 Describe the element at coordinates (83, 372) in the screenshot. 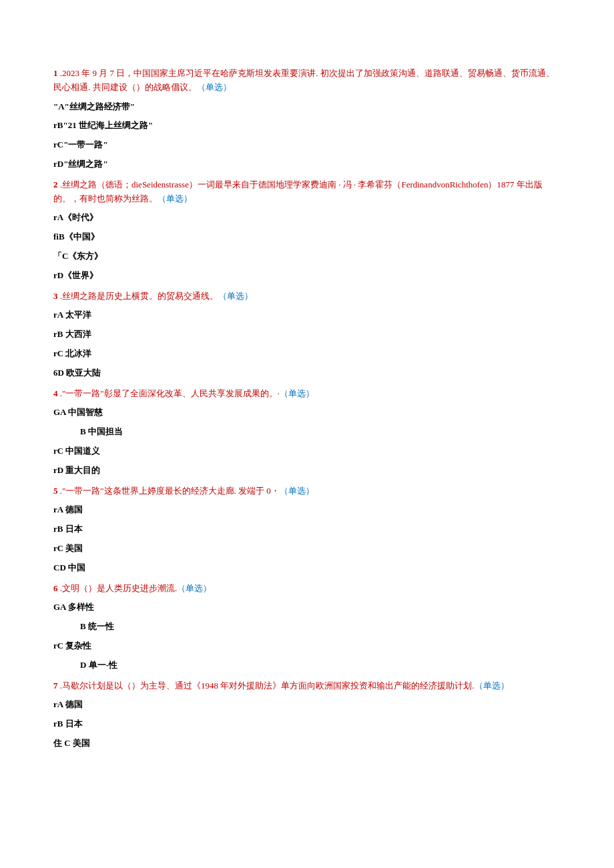

I see `option-text: 欧亚大陆` at that location.